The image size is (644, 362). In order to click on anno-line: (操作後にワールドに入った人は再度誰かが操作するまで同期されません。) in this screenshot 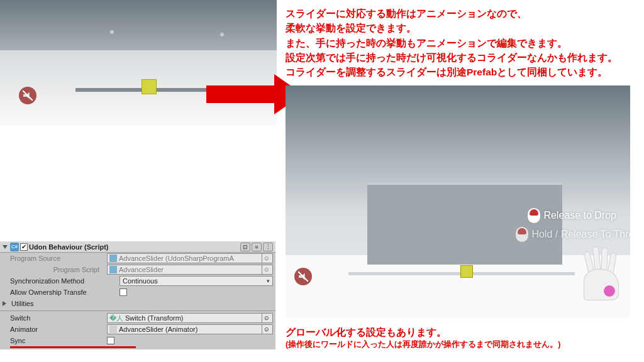, I will do `click(423, 345)`.